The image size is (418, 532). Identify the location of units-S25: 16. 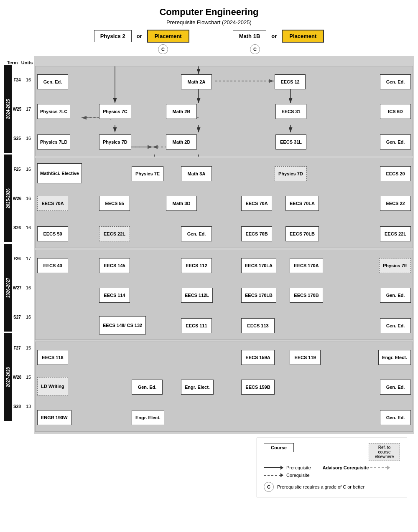
(28, 138).